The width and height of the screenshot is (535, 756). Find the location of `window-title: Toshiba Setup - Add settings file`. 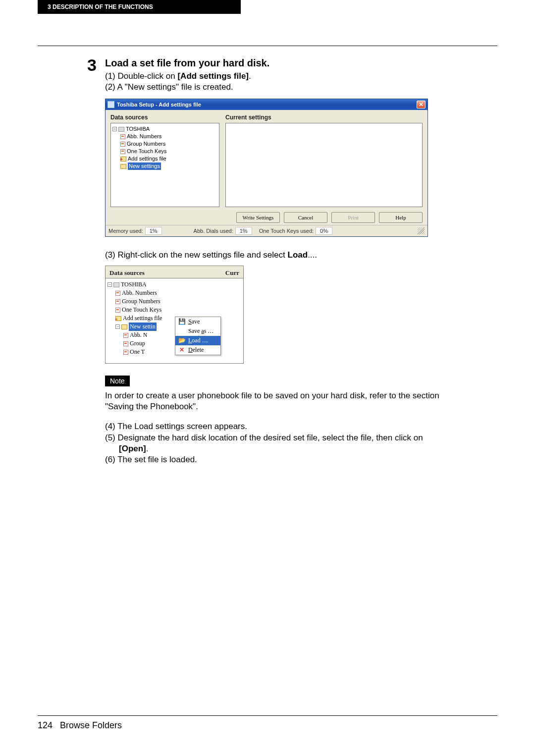

window-title: Toshiba Setup - Add settings file is located at coordinates (159, 105).